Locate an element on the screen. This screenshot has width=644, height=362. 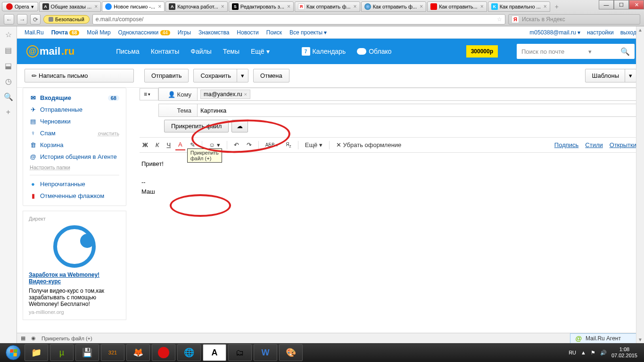
maximize-button: ☐ is located at coordinates (621, 5).